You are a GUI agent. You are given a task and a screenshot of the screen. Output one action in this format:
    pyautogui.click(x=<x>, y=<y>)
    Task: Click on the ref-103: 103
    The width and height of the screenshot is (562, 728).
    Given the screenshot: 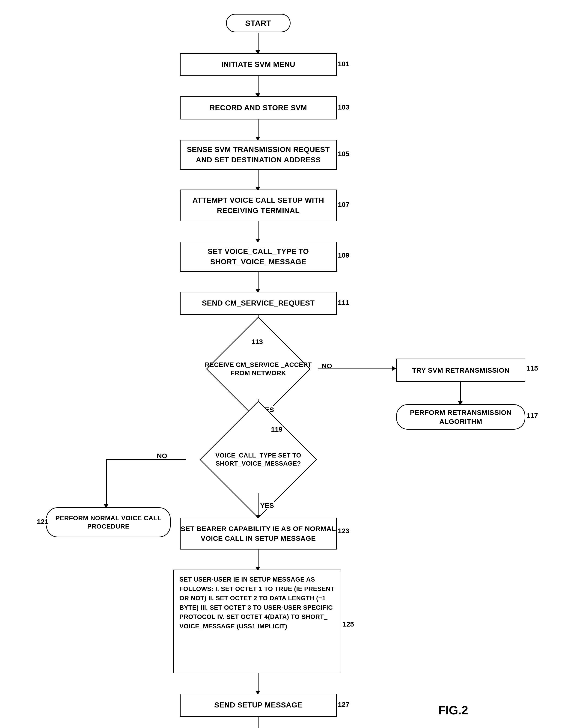 What is the action you would take?
    pyautogui.click(x=344, y=107)
    